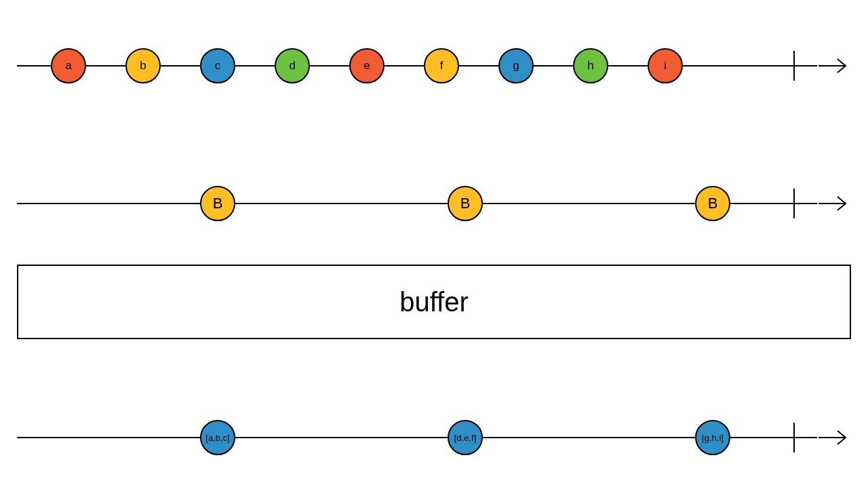  What do you see at coordinates (665, 66) in the screenshot?
I see `marble-i: i` at bounding box center [665, 66].